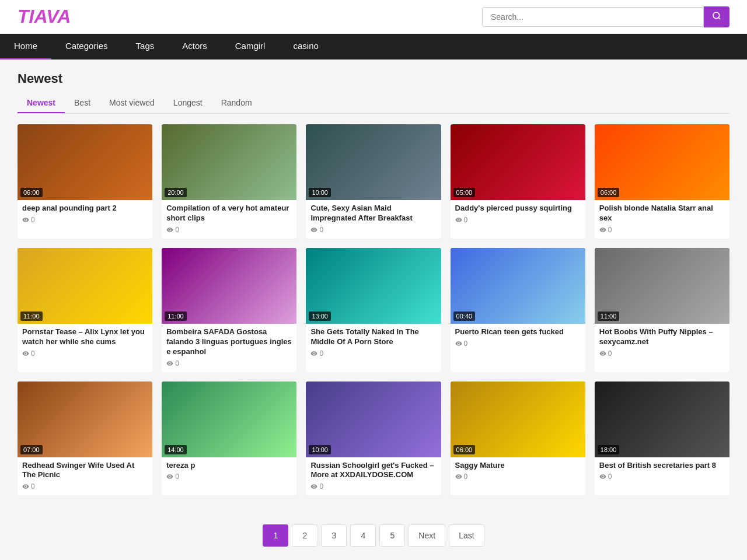 The height and width of the screenshot is (560, 747). Describe the element at coordinates (44, 16) in the screenshot. I see `logo: TIAVA` at that location.